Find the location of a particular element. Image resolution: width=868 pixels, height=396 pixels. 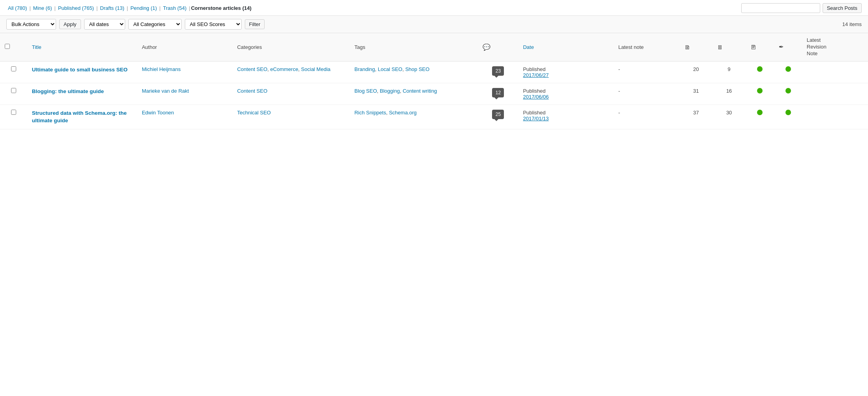

tag-link: Shop SEO is located at coordinates (417, 69).